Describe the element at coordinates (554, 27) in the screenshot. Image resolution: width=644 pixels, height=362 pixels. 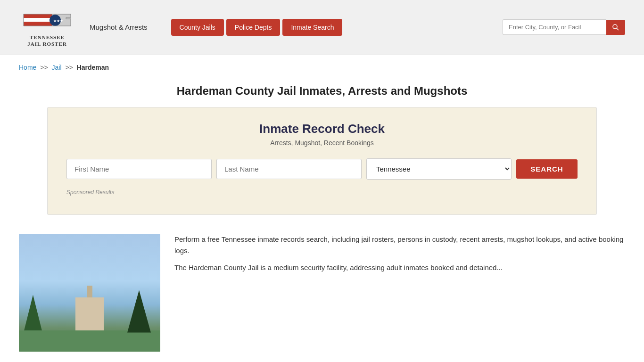
I see `header-search-input` at that location.